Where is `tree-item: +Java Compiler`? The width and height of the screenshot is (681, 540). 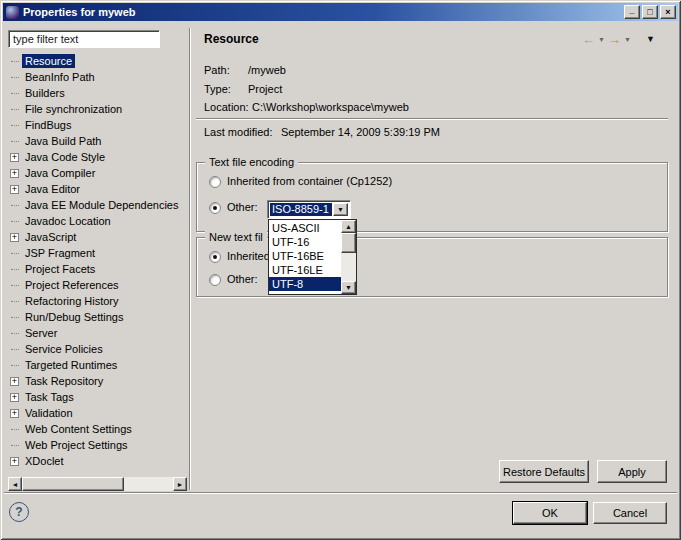 tree-item: +Java Compiler is located at coordinates (96, 173).